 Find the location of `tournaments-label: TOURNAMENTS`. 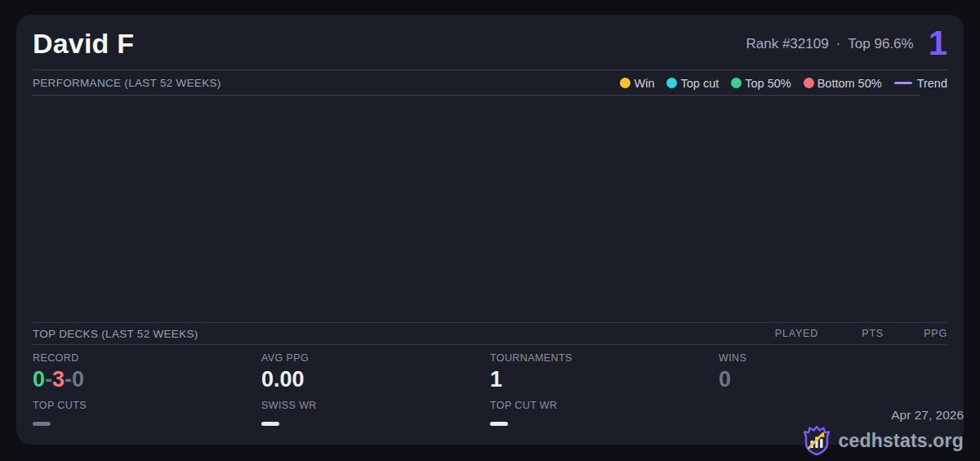

tournaments-label: TOURNAMENTS is located at coordinates (604, 358).